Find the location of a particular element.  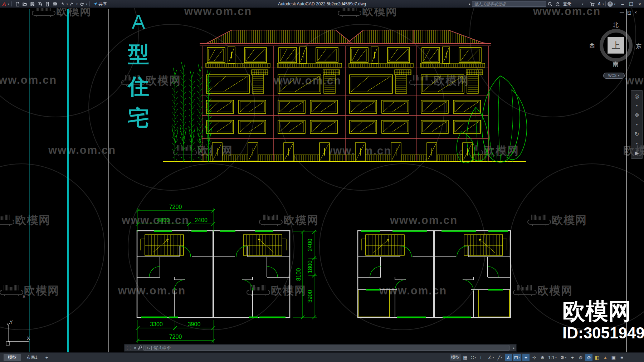

viewcube-south-label: 南 is located at coordinates (616, 64).